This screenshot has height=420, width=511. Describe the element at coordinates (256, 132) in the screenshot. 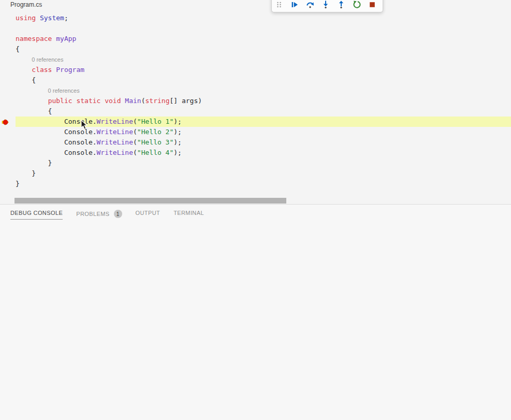

I see `code-line: Console.WriteLine("Hello 2");` at that location.